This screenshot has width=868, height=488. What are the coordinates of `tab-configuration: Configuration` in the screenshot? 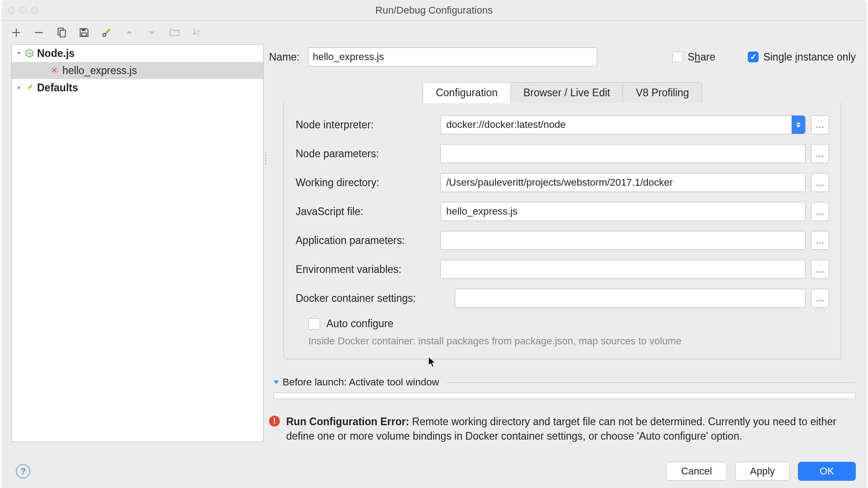 It's located at (467, 93).